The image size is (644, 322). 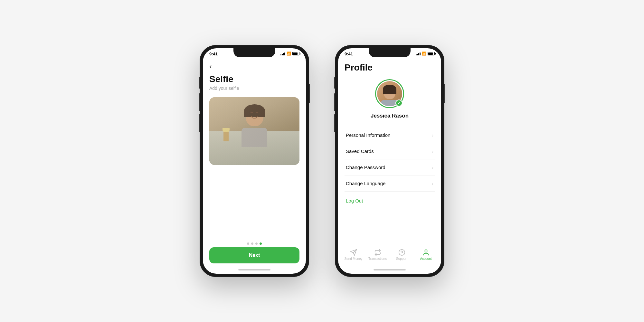 I want to click on dot-4-active, so click(x=261, y=243).